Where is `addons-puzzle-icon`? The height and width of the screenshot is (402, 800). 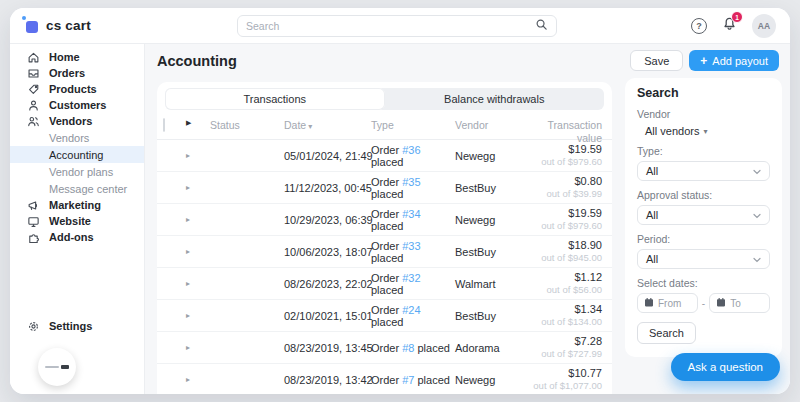
addons-puzzle-icon is located at coordinates (33, 238).